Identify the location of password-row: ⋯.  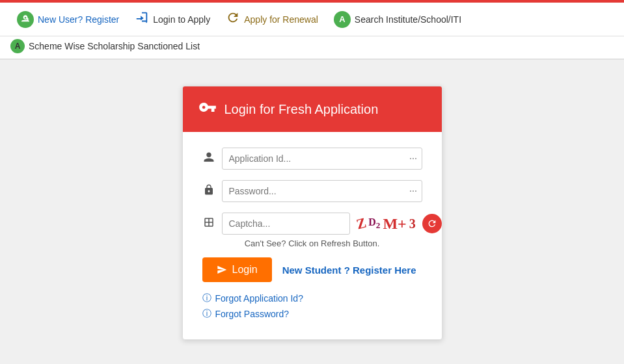
(312, 191).